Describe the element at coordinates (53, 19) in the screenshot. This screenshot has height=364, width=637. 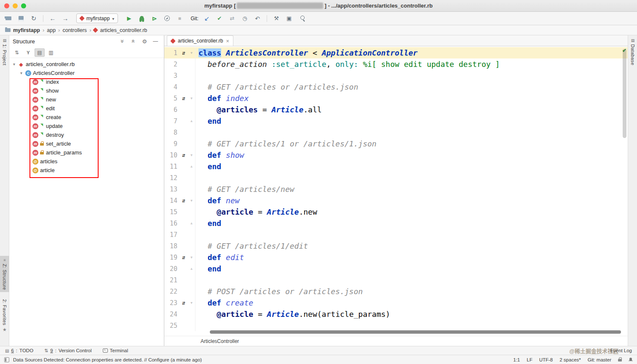
I see `back-icon` at that location.